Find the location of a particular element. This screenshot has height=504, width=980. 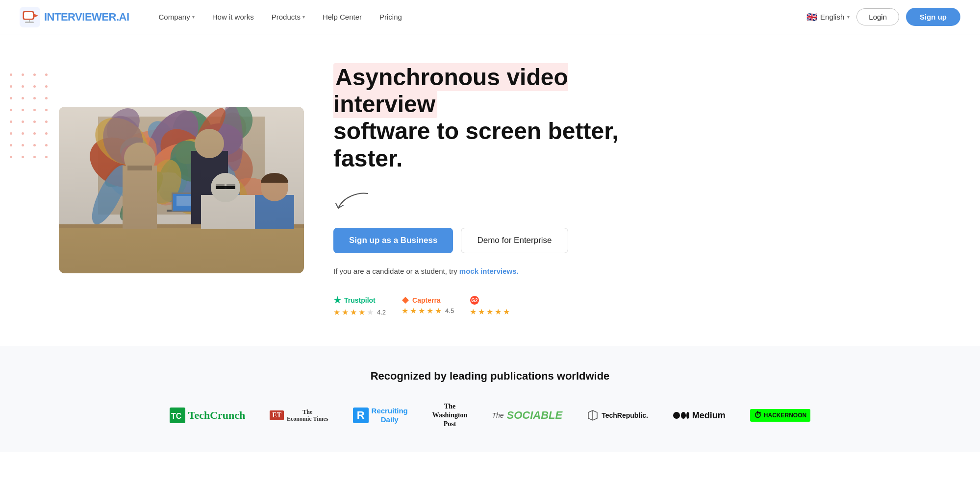

mock-interviews-link: mock interviews. is located at coordinates (489, 271).